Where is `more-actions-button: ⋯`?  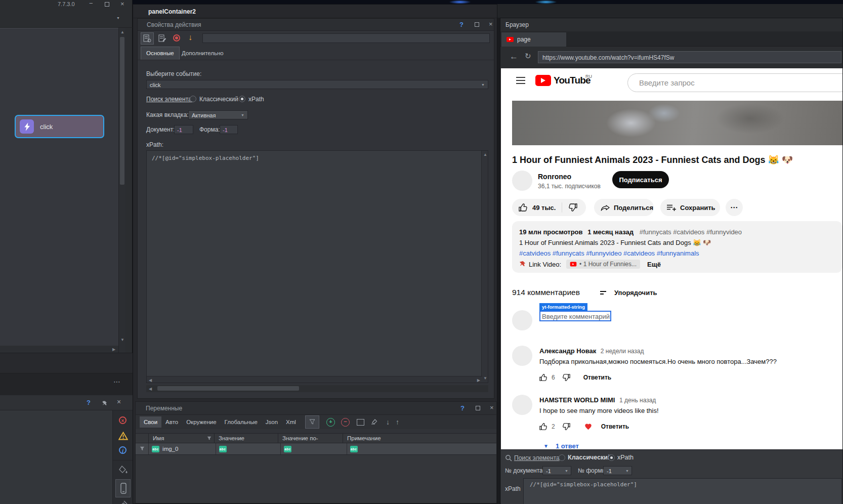
more-actions-button: ⋯ is located at coordinates (734, 207).